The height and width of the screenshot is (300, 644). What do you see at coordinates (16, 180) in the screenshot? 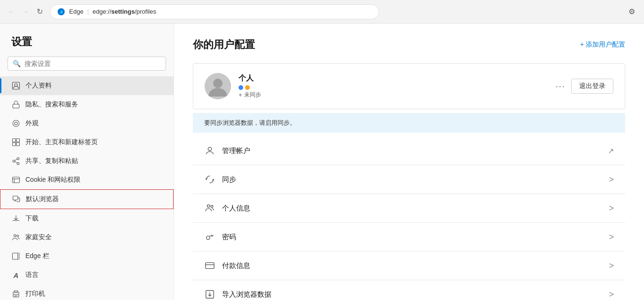
I see `cookies-icon` at bounding box center [16, 180].